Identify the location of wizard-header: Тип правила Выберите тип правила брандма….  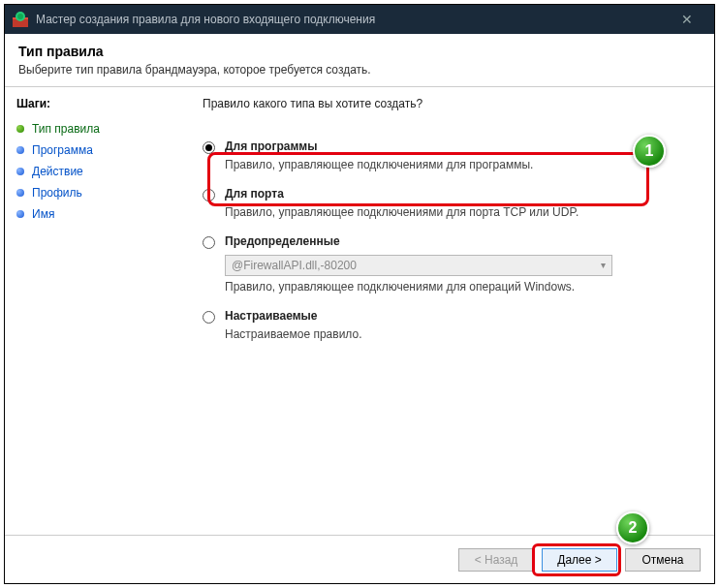
(360, 60).